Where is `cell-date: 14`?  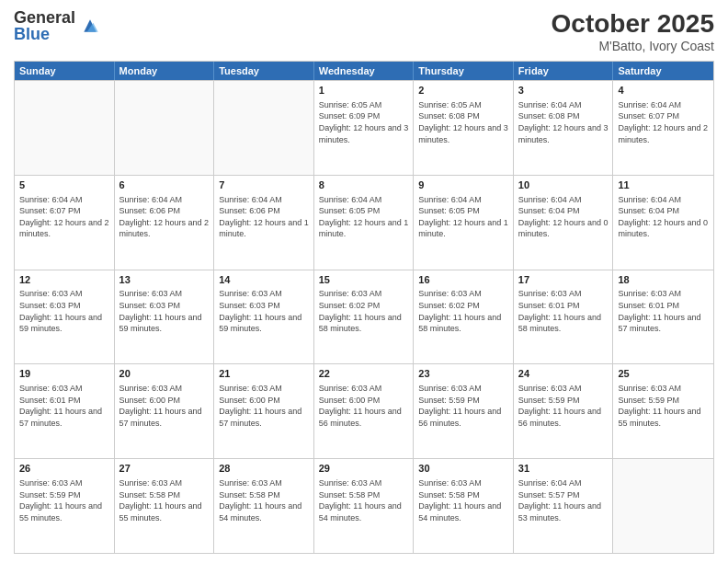
cell-date: 14 is located at coordinates (264, 280).